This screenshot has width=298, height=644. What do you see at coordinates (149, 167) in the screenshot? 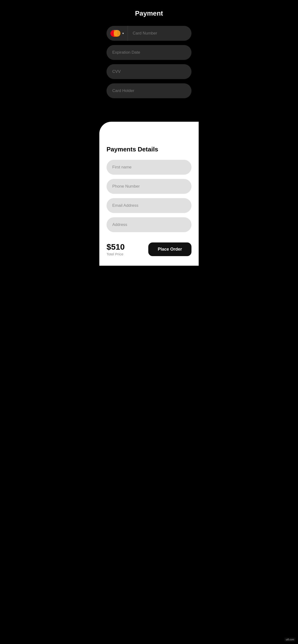
I see `first-name-input` at bounding box center [149, 167].